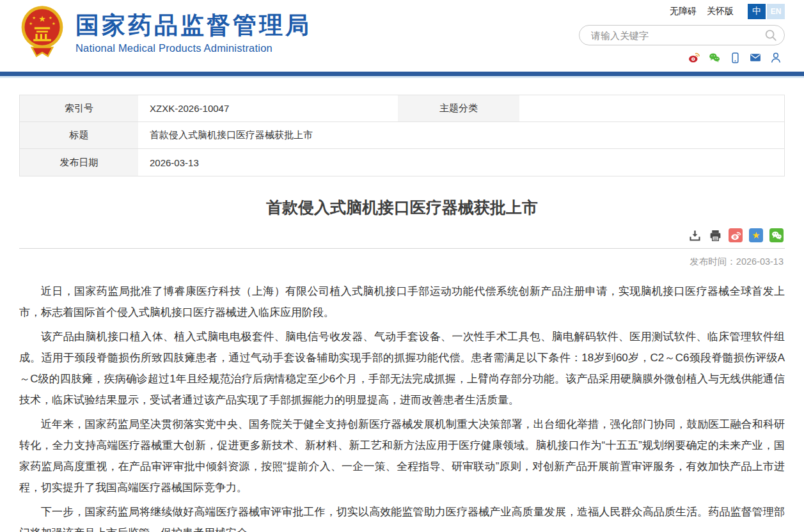 This screenshot has width=804, height=532. I want to click on accessibility-link: 无障碍, so click(683, 12).